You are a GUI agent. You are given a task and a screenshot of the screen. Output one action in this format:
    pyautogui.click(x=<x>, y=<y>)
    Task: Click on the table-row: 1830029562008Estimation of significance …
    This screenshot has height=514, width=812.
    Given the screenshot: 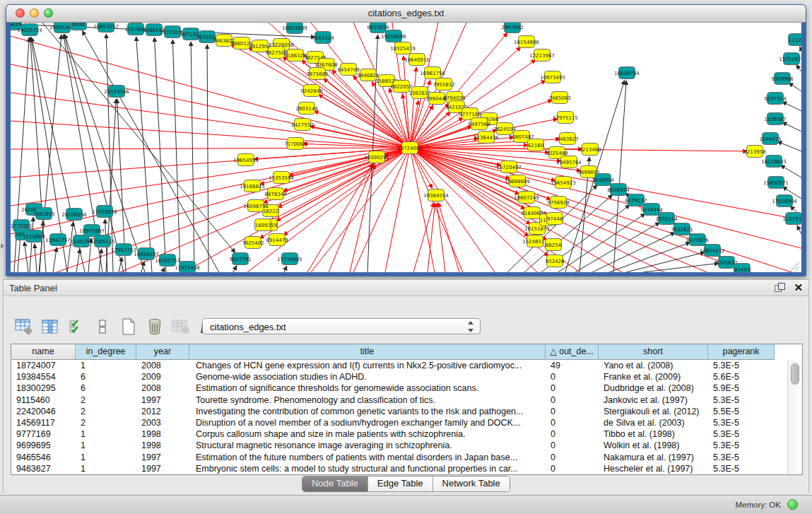 What is the action you would take?
    pyautogui.click(x=400, y=388)
    